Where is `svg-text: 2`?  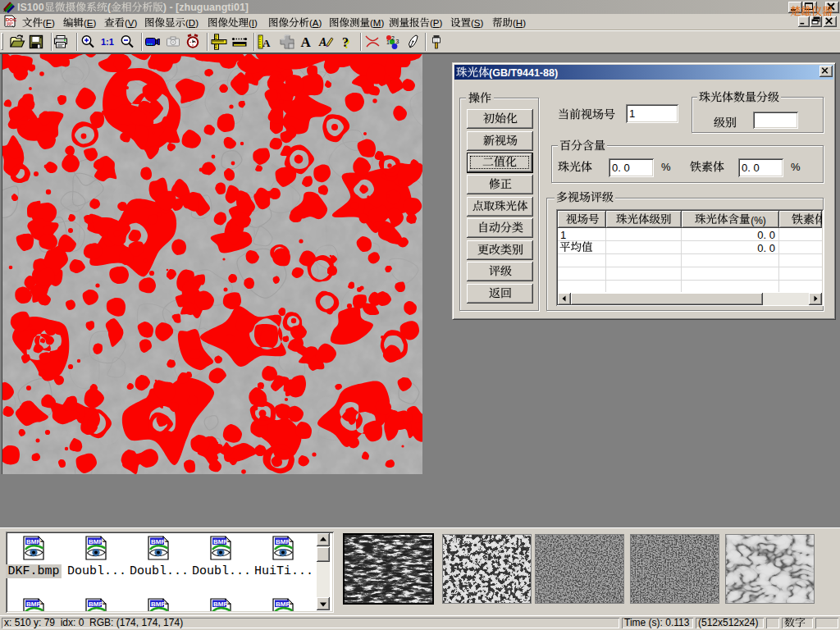
svg-text: 2 is located at coordinates (393, 38).